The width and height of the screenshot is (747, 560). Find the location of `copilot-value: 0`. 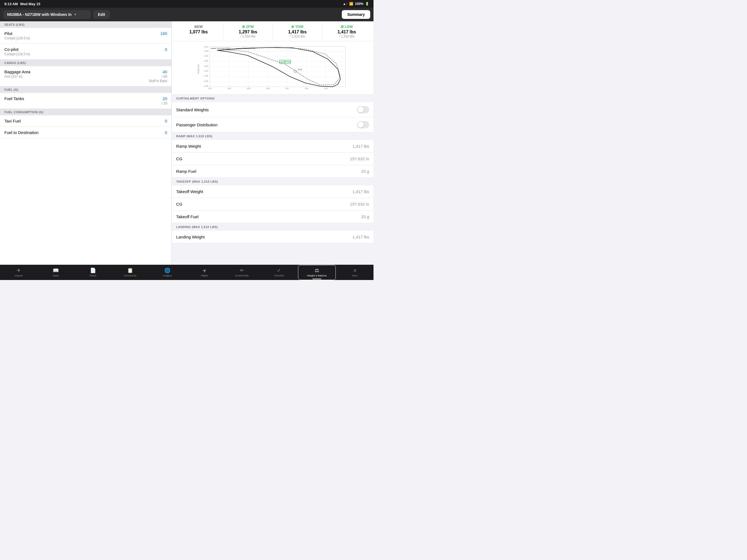

copilot-value: 0 is located at coordinates (166, 49).